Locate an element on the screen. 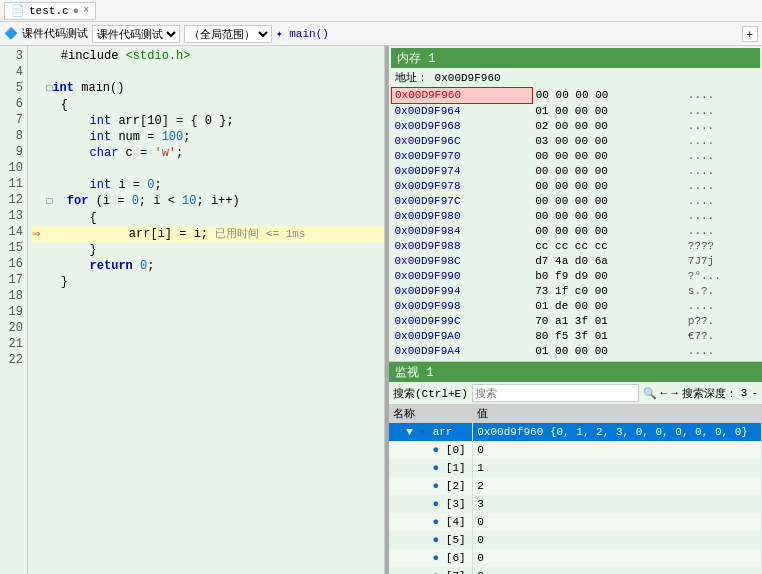 The height and width of the screenshot is (574, 762). code-line-16: return 0; is located at coordinates (208, 266).